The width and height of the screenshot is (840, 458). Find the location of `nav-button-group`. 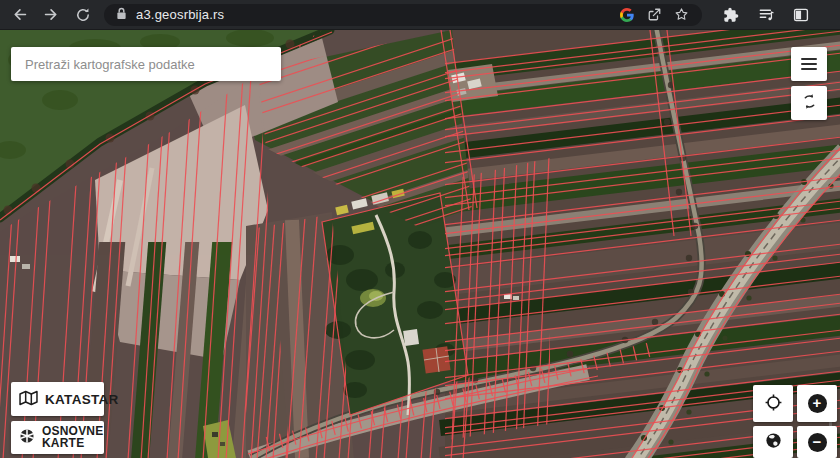

nav-button-group is located at coordinates (52, 15).